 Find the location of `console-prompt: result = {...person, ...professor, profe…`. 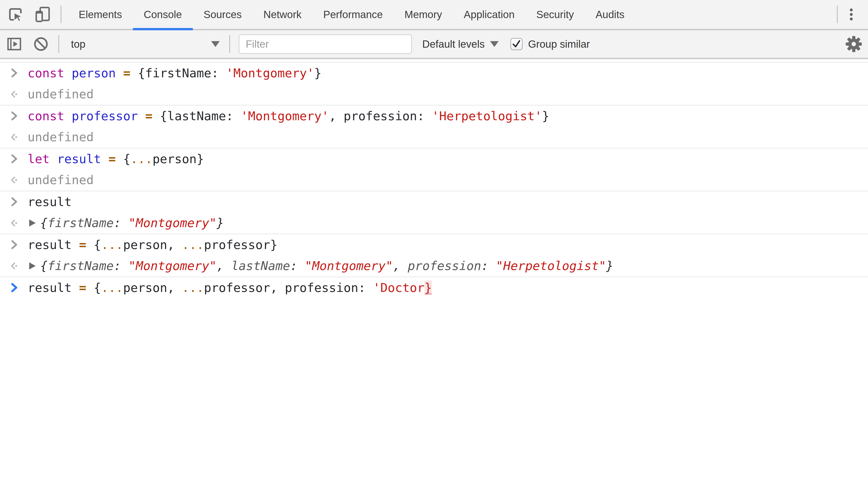

console-prompt: result = {...person, ...professor, profe… is located at coordinates (434, 287).